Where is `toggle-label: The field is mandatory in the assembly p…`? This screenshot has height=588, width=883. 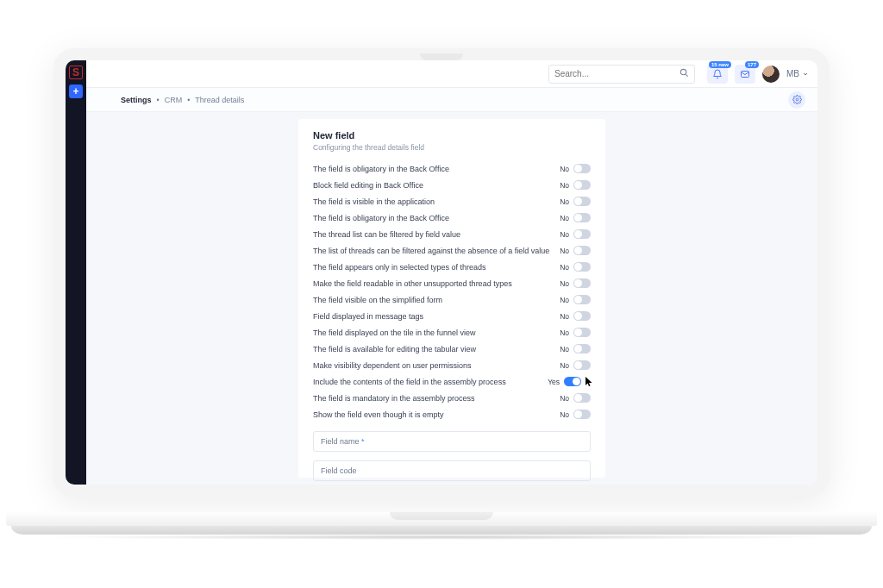 toggle-label: The field is mandatory in the assembly p… is located at coordinates (394, 398).